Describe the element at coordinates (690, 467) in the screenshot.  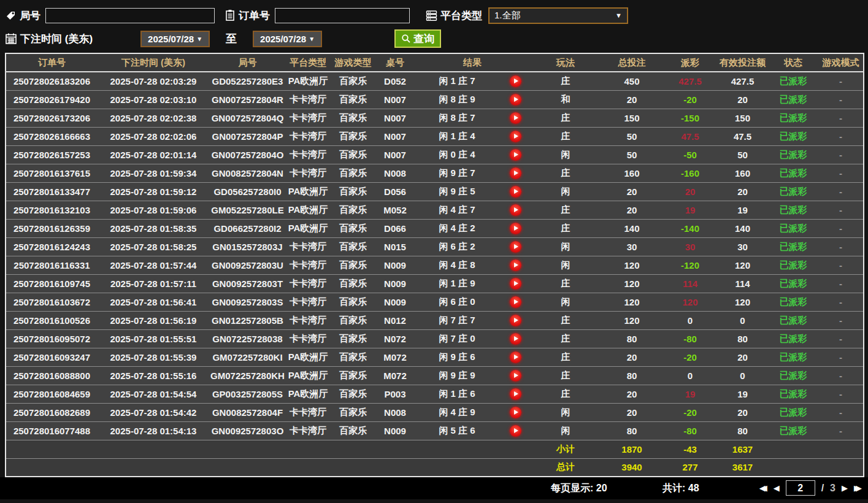
I see `total-payout: 277` at that location.